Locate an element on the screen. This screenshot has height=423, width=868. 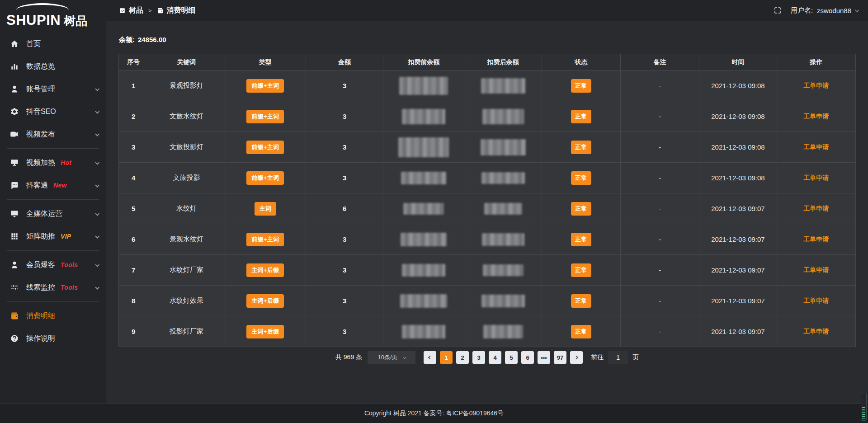
sidebar-item-全媒体运营: 全媒体运营 is located at coordinates (53, 214).